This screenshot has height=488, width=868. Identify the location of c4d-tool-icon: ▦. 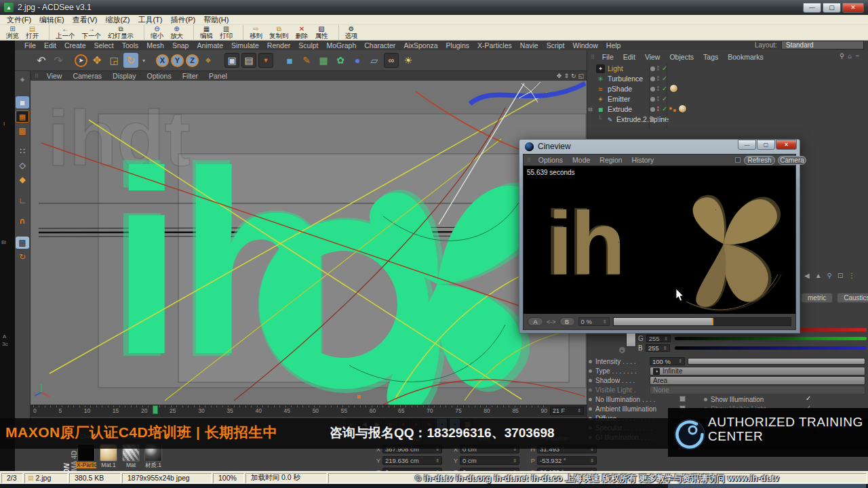
(323, 60).